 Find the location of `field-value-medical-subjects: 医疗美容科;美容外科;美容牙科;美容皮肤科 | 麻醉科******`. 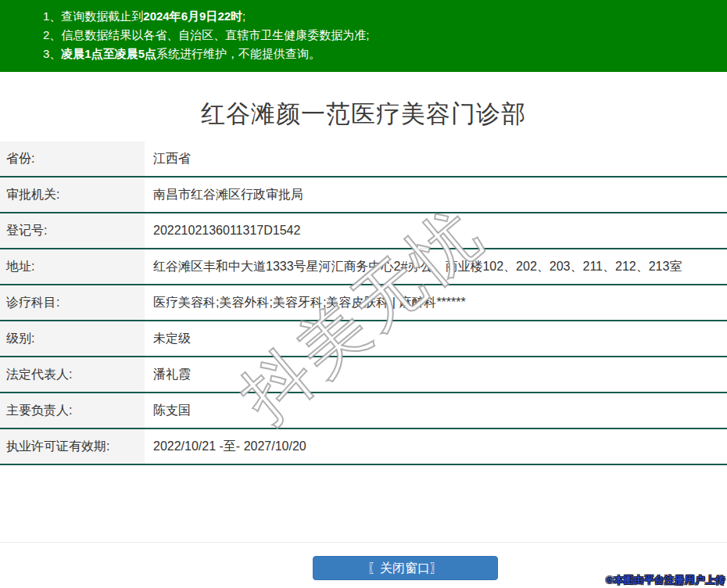

field-value-medical-subjects: 医疗美容科;美容外科;美容牙科;美容皮肤科 | 麻醉科****** is located at coordinates (436, 303).